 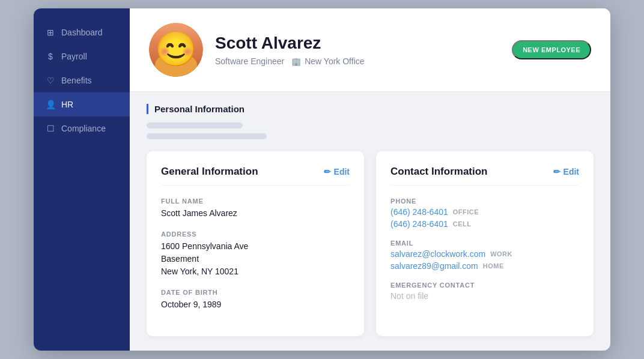 I want to click on dob-section: DATE OF BIRTH October 9, 1989, so click(x=255, y=300).